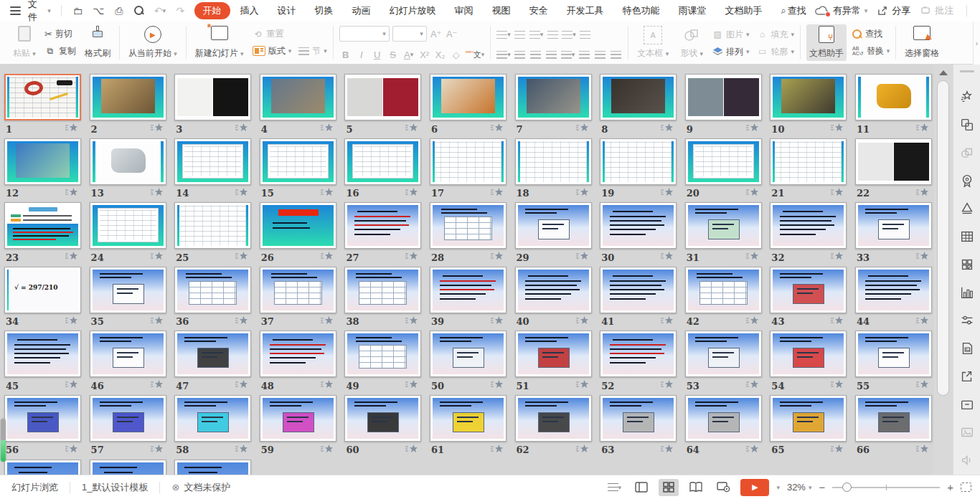  What do you see at coordinates (976, 43) in the screenshot?
I see `ribbon-expand-button: ›` at bounding box center [976, 43].